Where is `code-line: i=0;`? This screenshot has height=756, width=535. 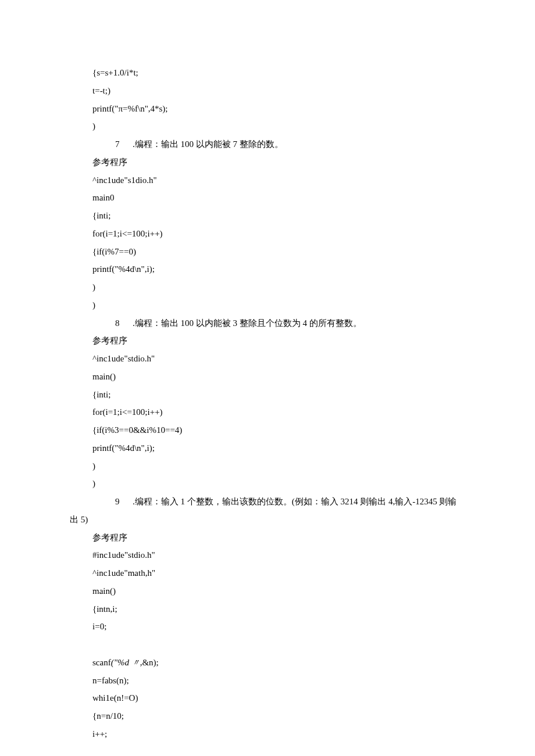
code-line: i=0; is located at coordinates (268, 626).